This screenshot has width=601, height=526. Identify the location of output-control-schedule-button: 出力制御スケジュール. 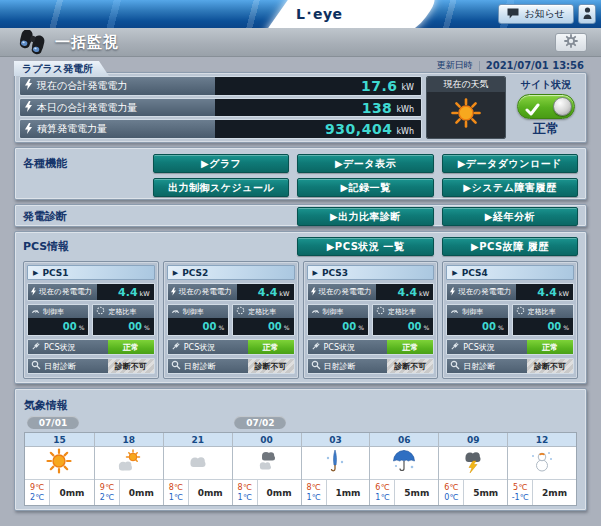
(221, 188).